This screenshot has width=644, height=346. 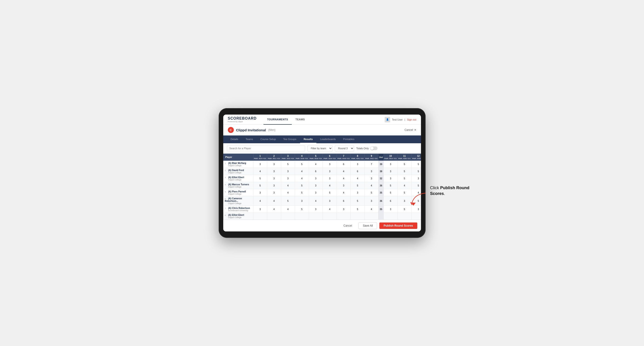 What do you see at coordinates (320, 148) in the screenshot?
I see `filter-by-team-select: Filter by team` at bounding box center [320, 148].